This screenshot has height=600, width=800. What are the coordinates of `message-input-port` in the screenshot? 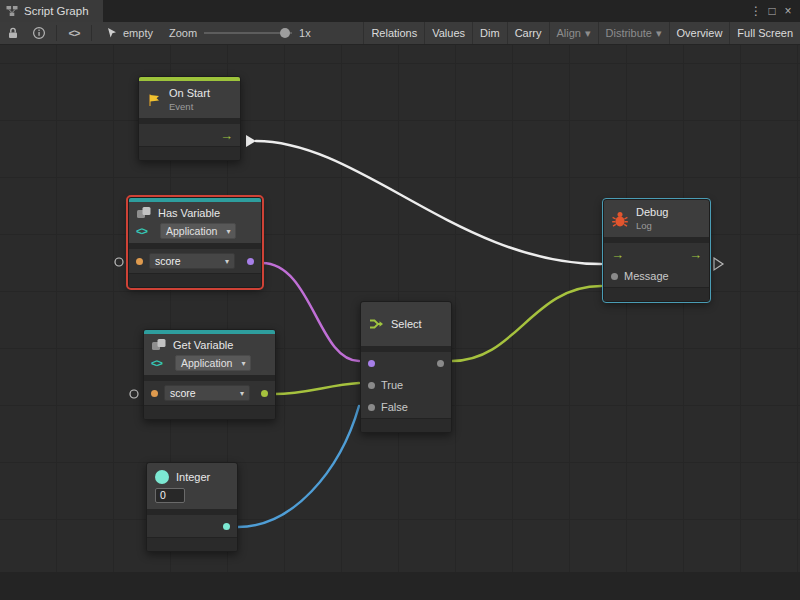 It's located at (614, 276).